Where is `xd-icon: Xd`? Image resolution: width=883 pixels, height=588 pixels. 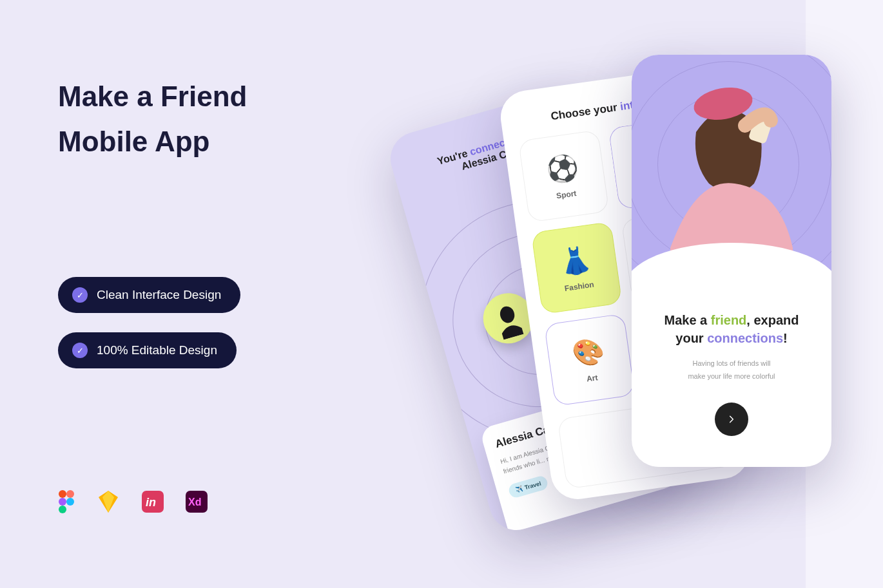 xd-icon: Xd is located at coordinates (197, 503).